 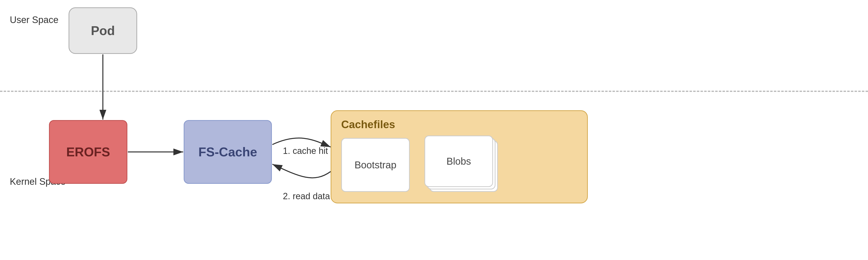 I want to click on pod-box: Pod, so click(x=103, y=31).